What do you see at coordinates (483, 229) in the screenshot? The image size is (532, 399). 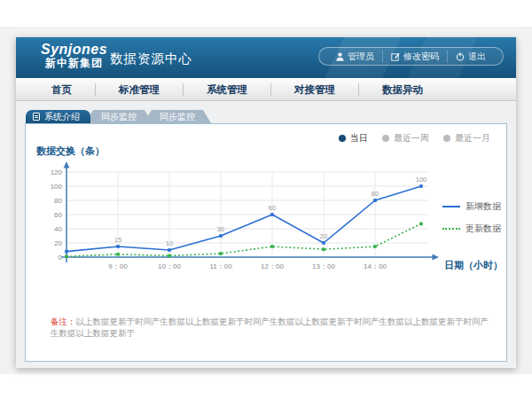 I see `legend-label: 更新数据` at bounding box center [483, 229].